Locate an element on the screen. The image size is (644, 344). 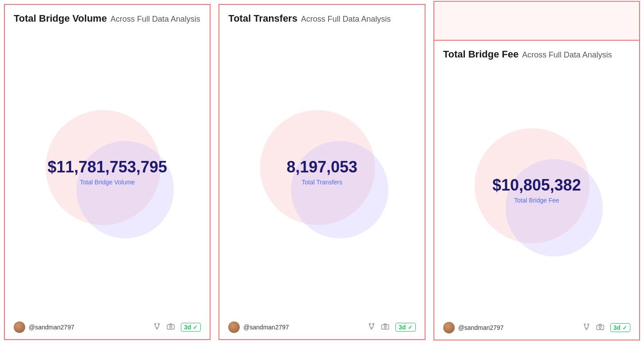
card-title-bold-3: Total Bridge Fee is located at coordinates (481, 54).